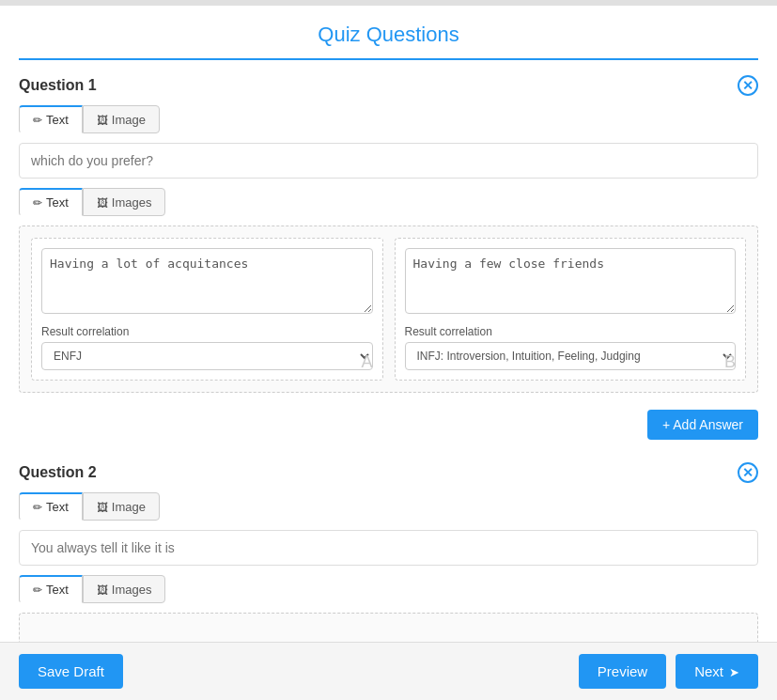 Image resolution: width=777 pixels, height=700 pixels. I want to click on question-2-label: Question 2, so click(58, 473).